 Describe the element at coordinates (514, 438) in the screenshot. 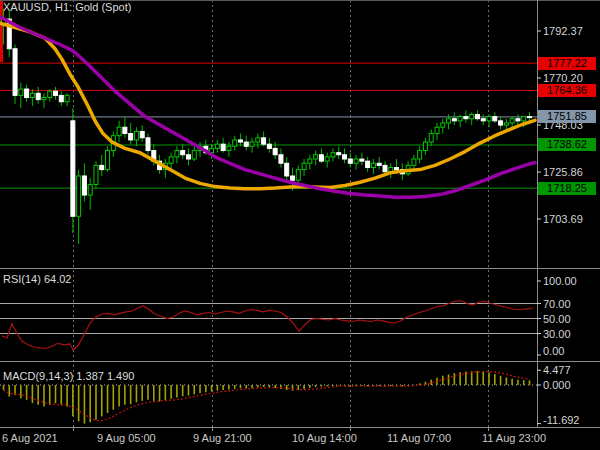

I see `time-axis-label: 11 Aug 23:00` at that location.